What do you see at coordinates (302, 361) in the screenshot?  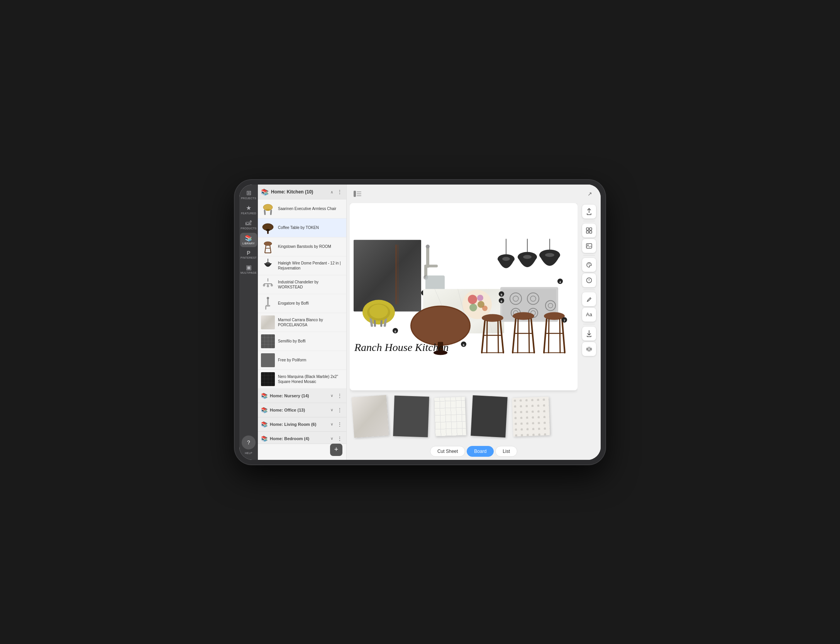 I see `list-item: Free by Poliform` at bounding box center [302, 361].